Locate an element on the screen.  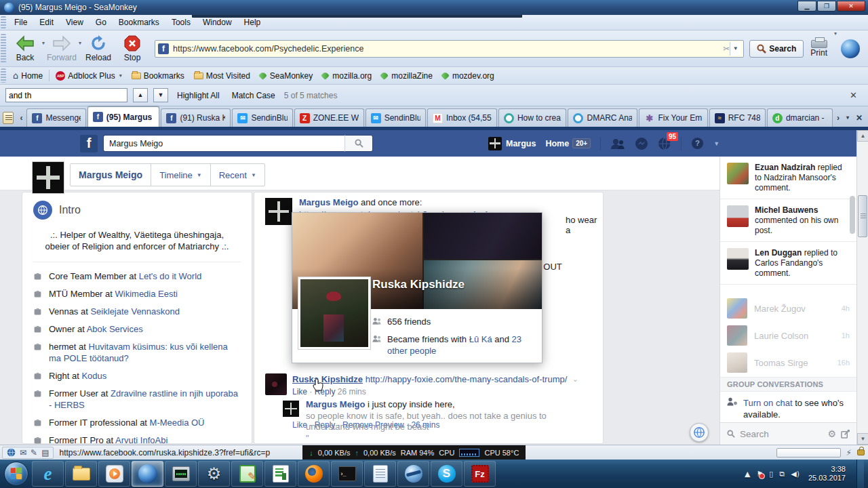
ticker-scrollbar is located at coordinates (852, 215).